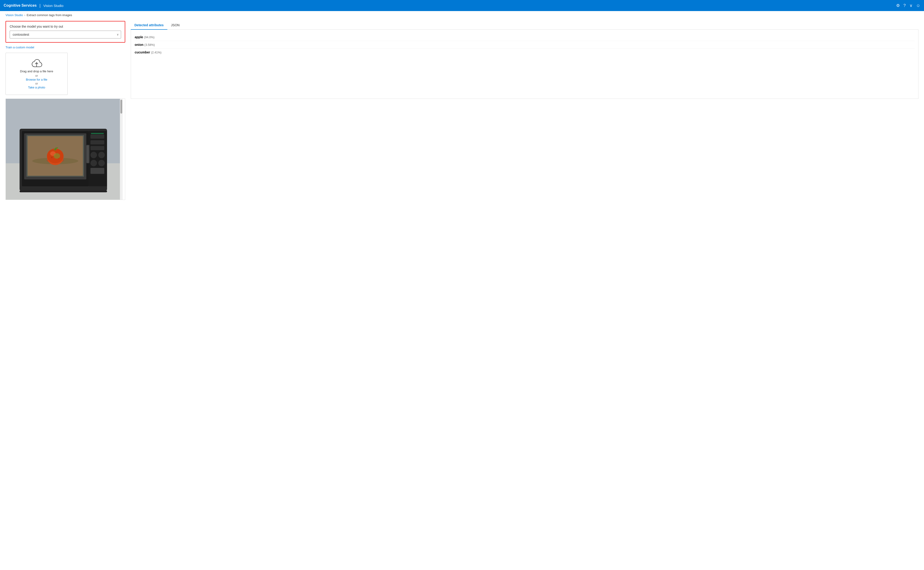  Describe the element at coordinates (156, 52) in the screenshot. I see `attribute-score: (2.41%)` at that location.